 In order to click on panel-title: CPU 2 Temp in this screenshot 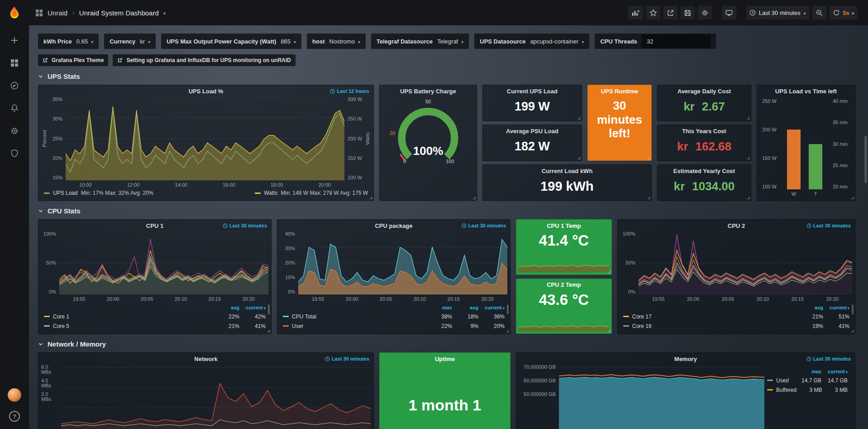, I will do `click(564, 285)`.